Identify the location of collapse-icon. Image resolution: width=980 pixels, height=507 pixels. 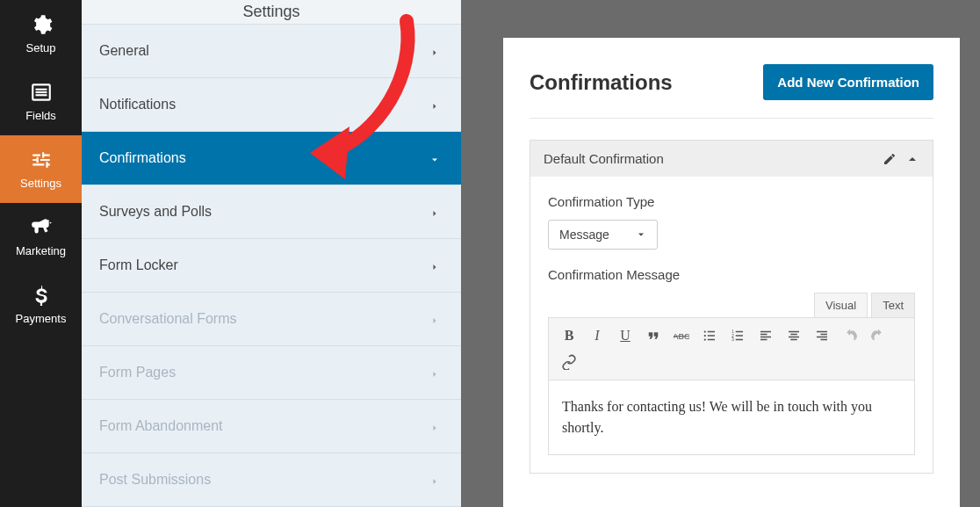
(912, 159).